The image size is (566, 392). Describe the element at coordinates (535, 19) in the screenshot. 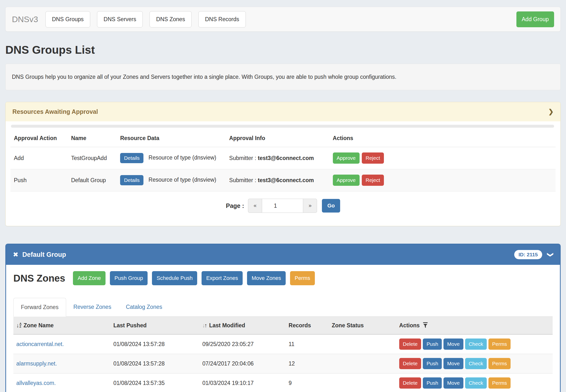

I see `add-group-button: Add Group` at that location.